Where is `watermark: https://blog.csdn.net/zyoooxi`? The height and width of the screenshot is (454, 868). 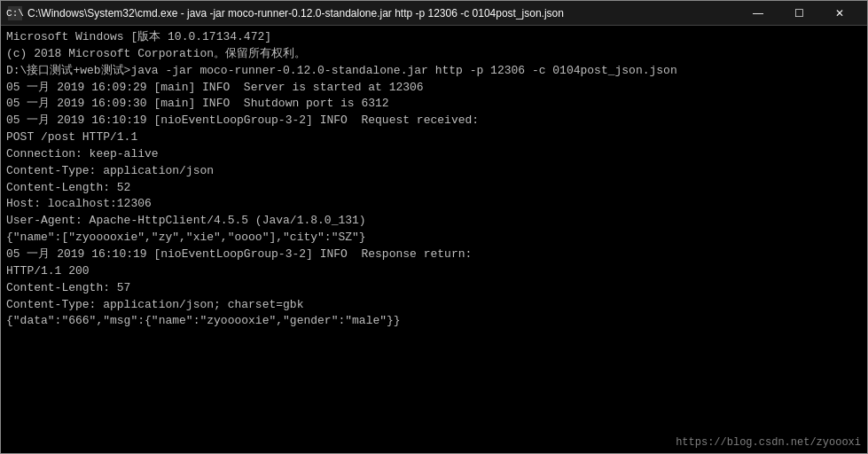
watermark: https://blog.csdn.net/zyoooxi is located at coordinates (768, 442).